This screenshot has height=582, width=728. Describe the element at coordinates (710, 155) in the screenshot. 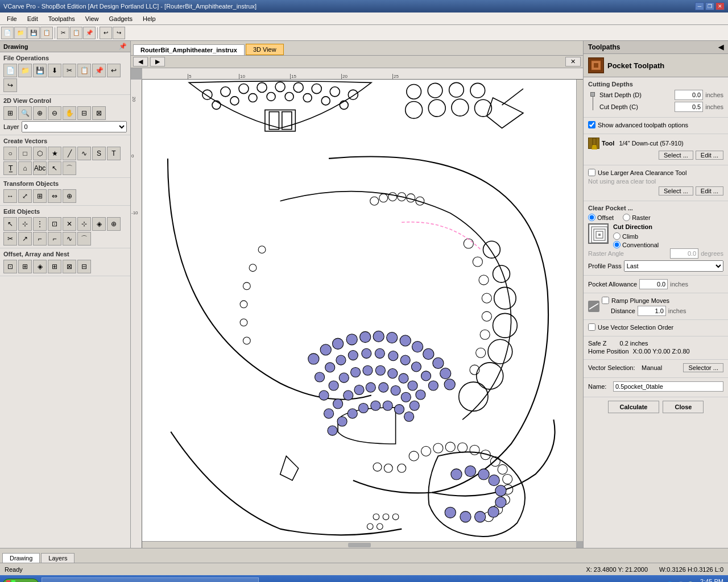

I see `tool-edit-btn: Edit ...` at that location.